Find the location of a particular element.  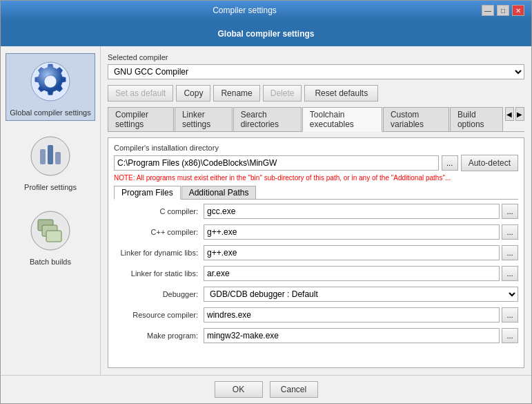

header-title: Global compiler settings is located at coordinates (266, 34).